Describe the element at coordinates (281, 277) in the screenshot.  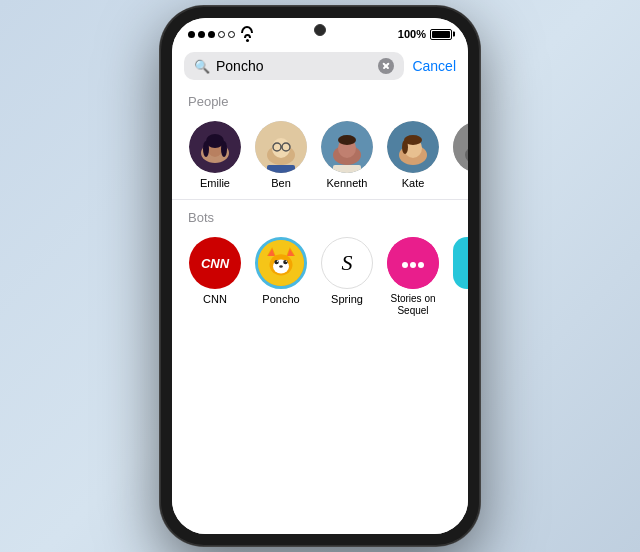
I see `bot-item-poncho: Poncho` at that location.